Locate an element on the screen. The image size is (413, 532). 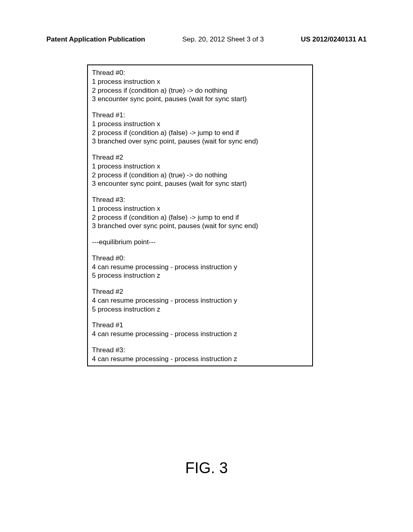
thread-block-1: Thread #1: 1 process instruction x 2 pro… is located at coordinates (200, 128).